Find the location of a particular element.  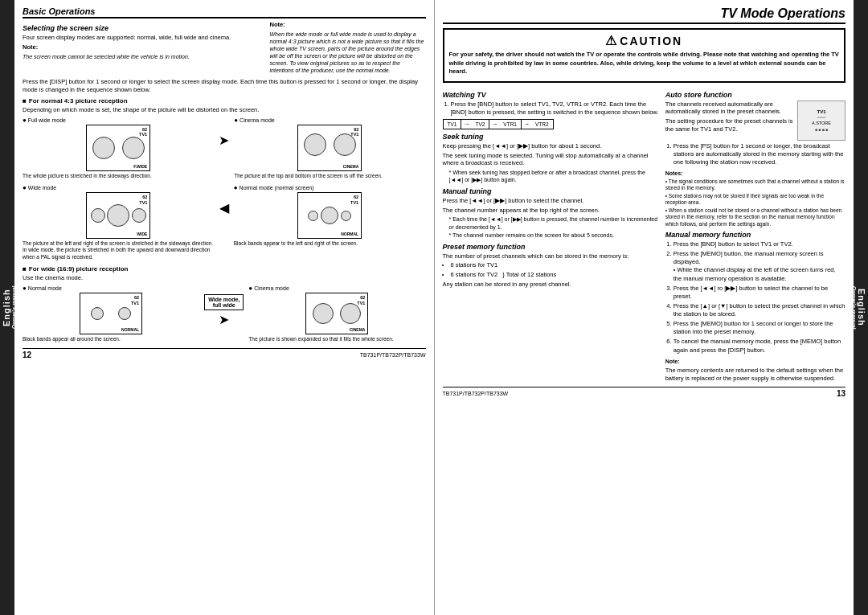

full-wide-mode: Full wide mode 62TV1 F.WIDE The whole pi… is located at coordinates (118, 149).